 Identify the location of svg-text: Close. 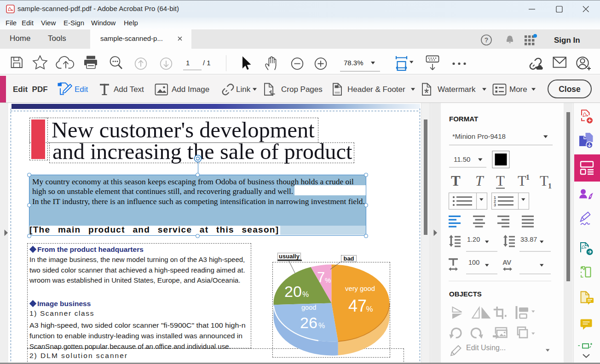
(570, 89).